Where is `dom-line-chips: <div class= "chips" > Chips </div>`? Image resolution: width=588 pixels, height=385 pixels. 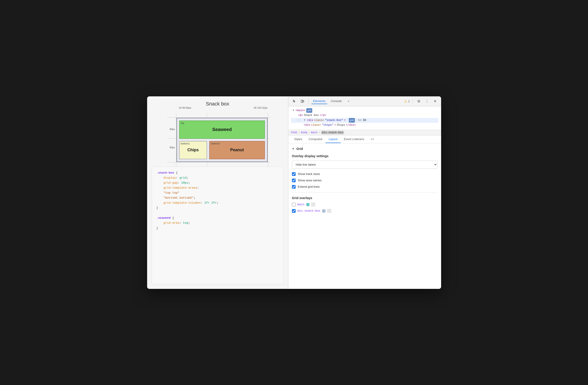
dom-line-chips: <div class= "chips" > Chips </div> is located at coordinates (365, 125).